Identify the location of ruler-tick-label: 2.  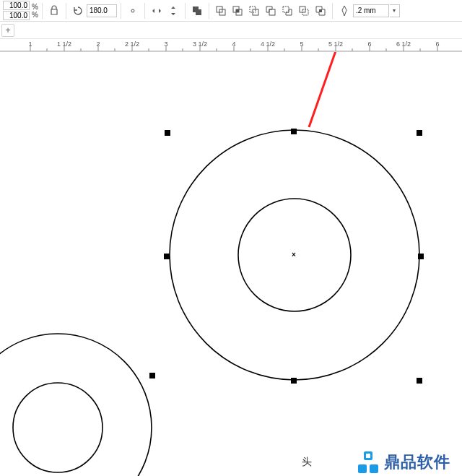
(98, 44).